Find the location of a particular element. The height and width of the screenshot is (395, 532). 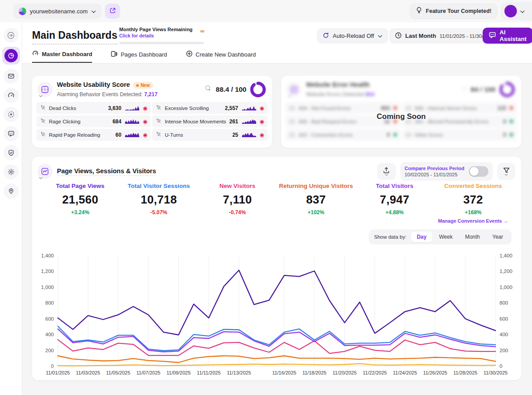

tab-gauge-icon is located at coordinates (36, 54).